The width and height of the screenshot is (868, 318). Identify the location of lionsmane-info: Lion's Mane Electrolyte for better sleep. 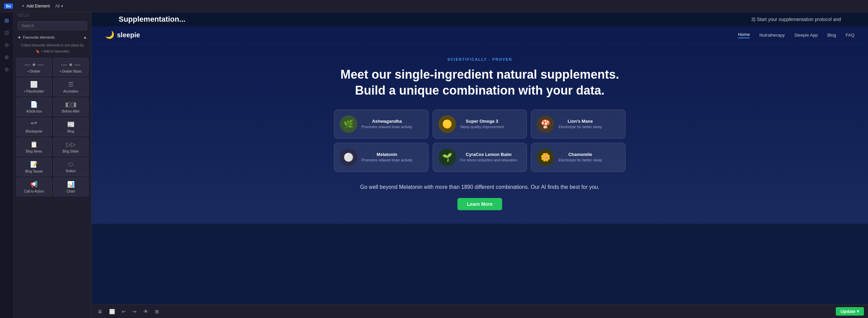
(580, 124).